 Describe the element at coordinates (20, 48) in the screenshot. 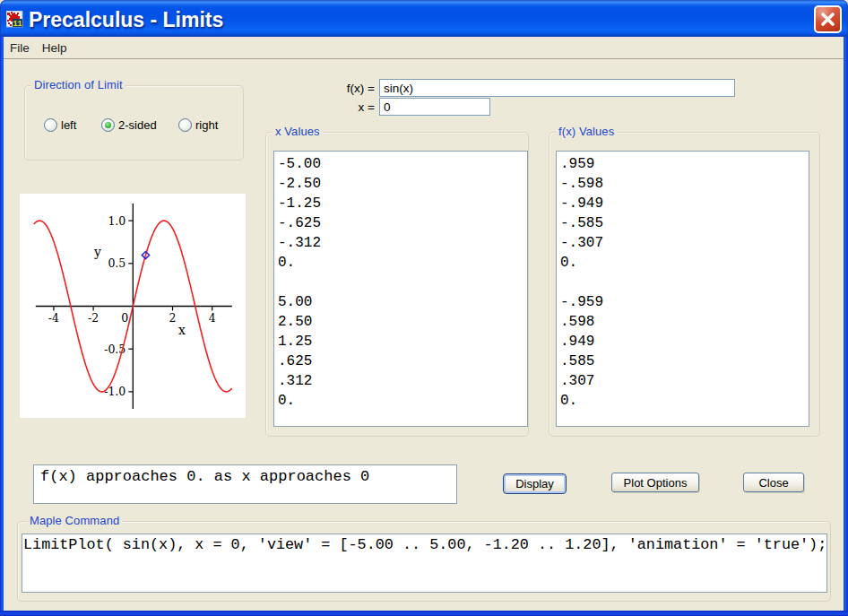

I see `menu-file: File` at that location.